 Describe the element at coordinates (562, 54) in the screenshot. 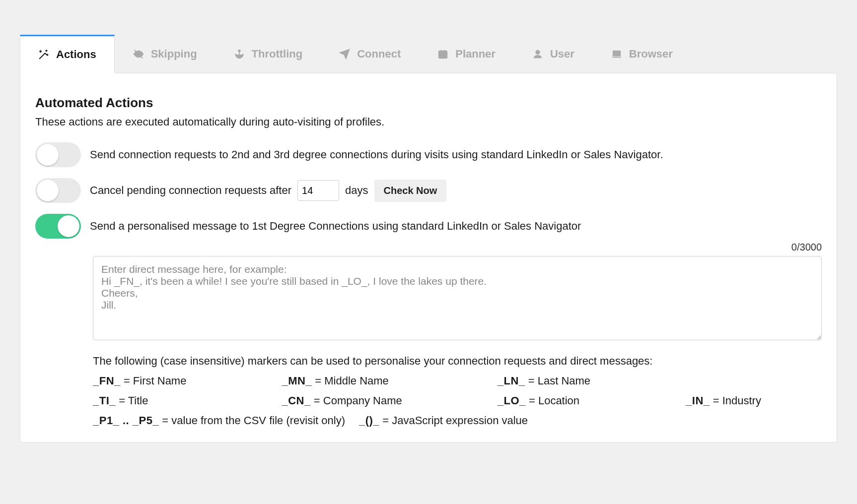

I see `tab-label: User` at that location.